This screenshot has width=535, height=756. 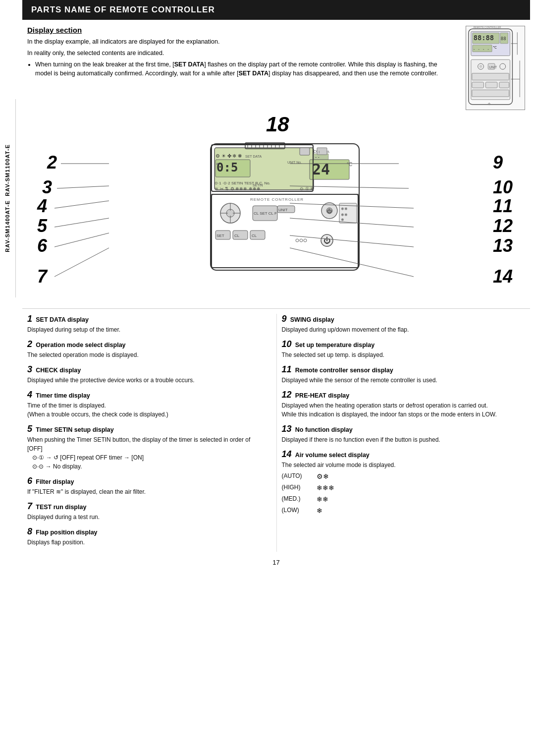 What do you see at coordinates (52, 163) in the screenshot?
I see `num-2: 2` at bounding box center [52, 163].